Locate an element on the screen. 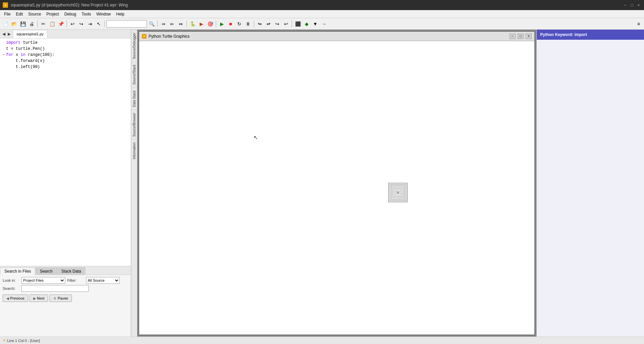 The width and height of the screenshot is (644, 344). code-line-1: import turtle is located at coordinates (65, 43).